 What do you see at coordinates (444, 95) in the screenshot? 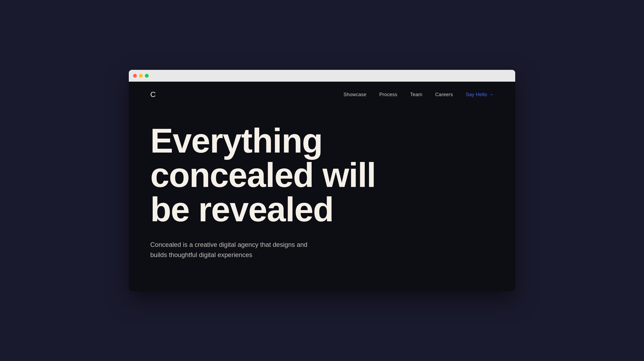
I see `nav-link-careers: Careers` at bounding box center [444, 95].